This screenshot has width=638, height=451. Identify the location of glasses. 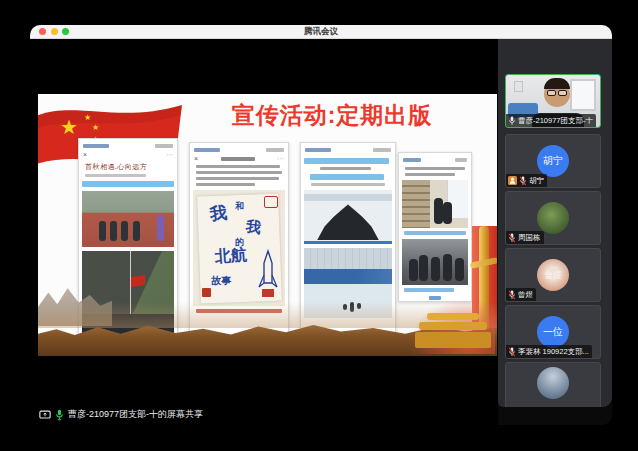
(557, 93).